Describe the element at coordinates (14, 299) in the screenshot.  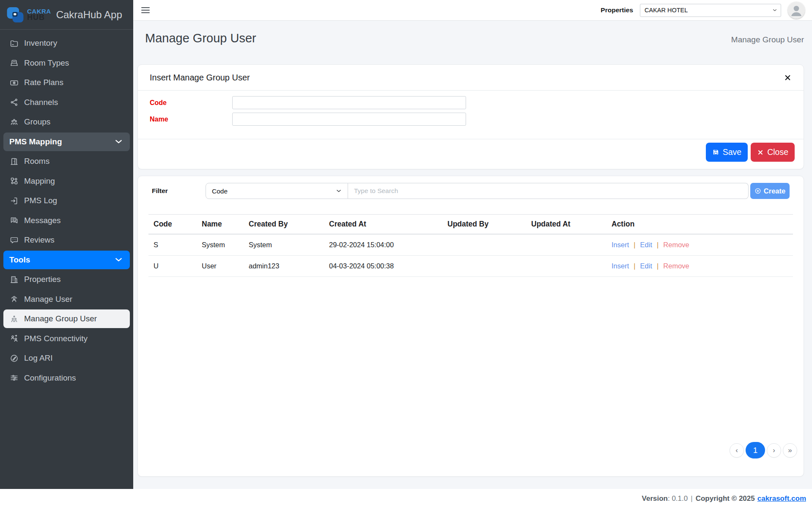
I see `person-home-icon` at that location.